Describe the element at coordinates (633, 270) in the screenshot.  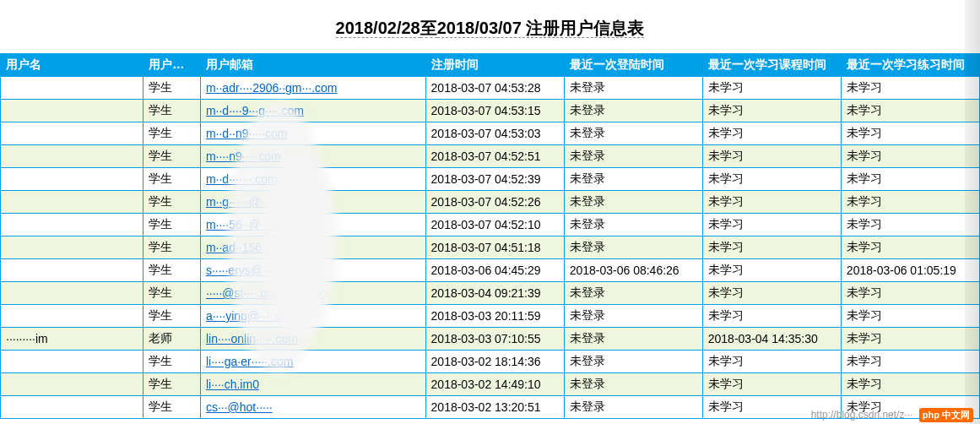
I see `cell-login: 2018-03-06 08:46:26` at that location.